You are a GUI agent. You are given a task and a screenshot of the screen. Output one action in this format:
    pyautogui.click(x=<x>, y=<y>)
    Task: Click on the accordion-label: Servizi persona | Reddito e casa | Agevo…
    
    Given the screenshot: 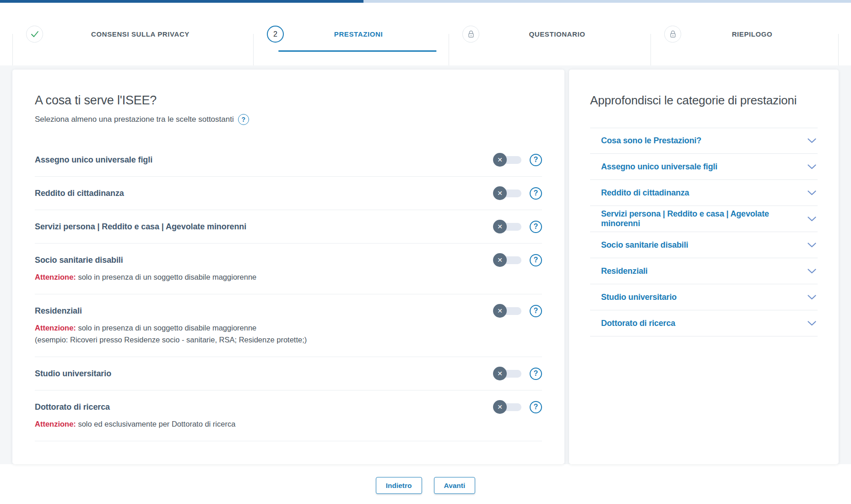 What is the action you would take?
    pyautogui.click(x=704, y=219)
    